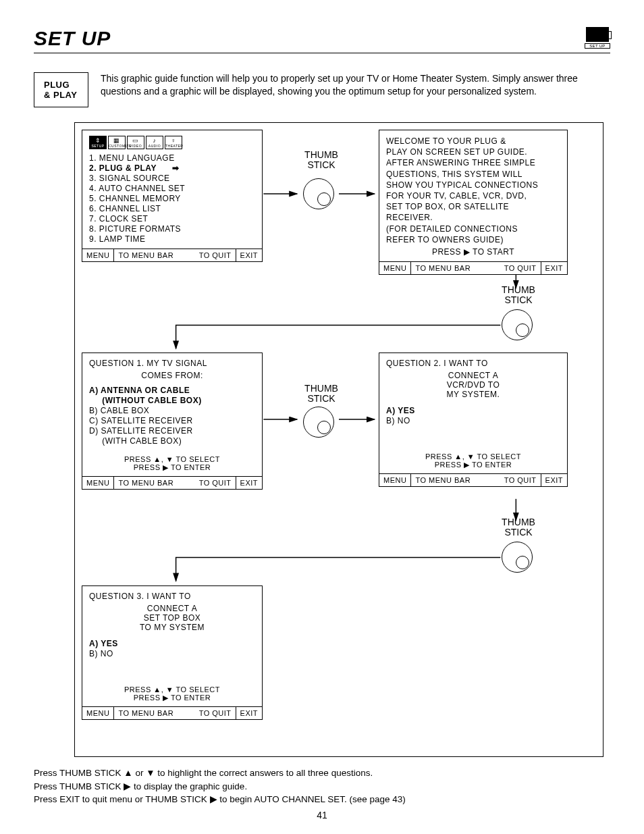  What do you see at coordinates (136, 142) in the screenshot?
I see `video-tab-icon: ▭VIDEO` at bounding box center [136, 142].